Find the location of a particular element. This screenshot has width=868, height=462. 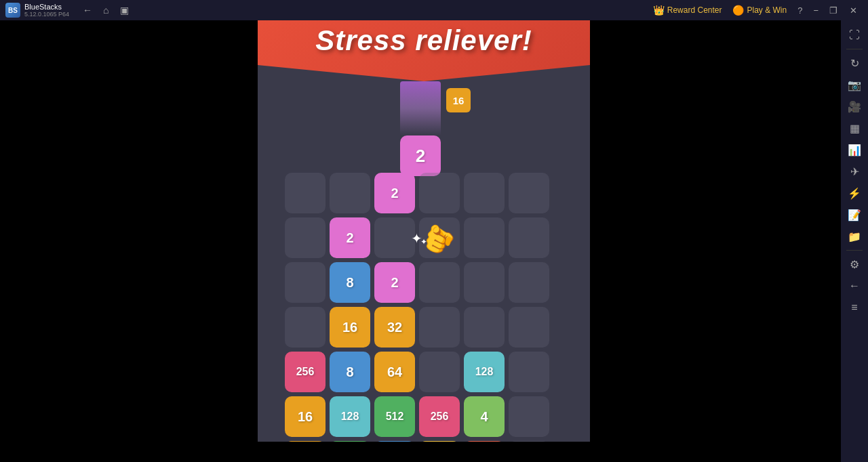

falling-tile: 2 is located at coordinates (420, 156).